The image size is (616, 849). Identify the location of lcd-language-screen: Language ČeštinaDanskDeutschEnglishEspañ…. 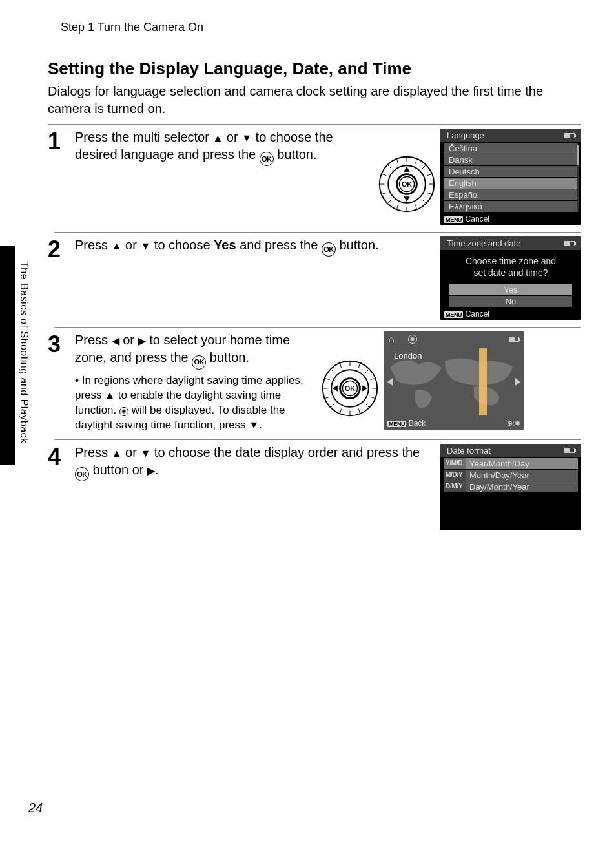
(511, 177).